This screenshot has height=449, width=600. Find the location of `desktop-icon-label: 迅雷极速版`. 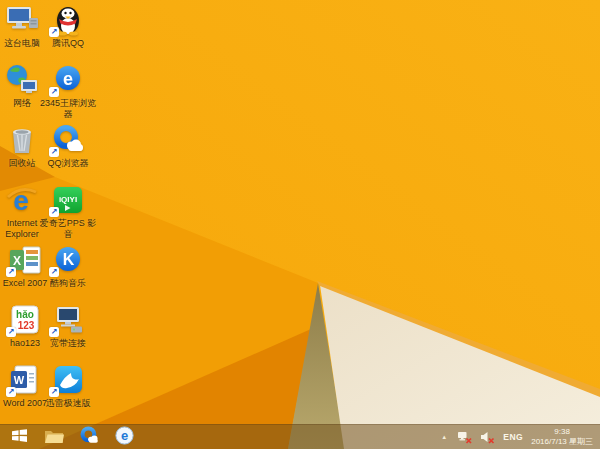

desktop-icon-label: 迅雷极速版 is located at coordinates (68, 404).